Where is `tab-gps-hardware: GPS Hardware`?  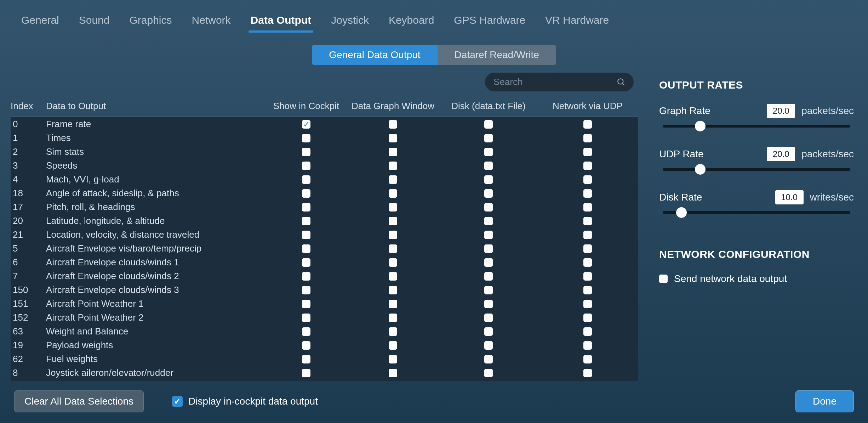 tab-gps-hardware: GPS Hardware is located at coordinates (490, 23).